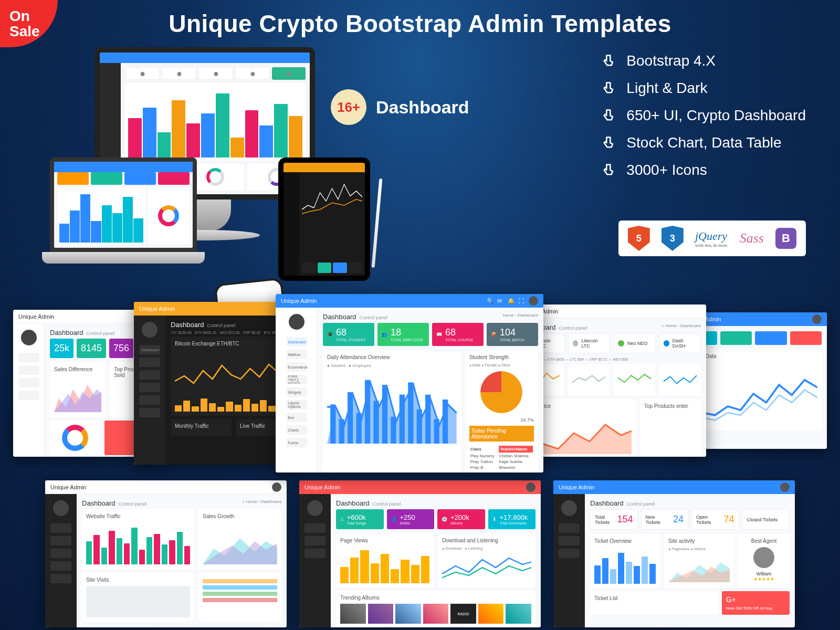 The width and height of the screenshot is (840, 630). What do you see at coordinates (423, 107) in the screenshot?
I see `dashboard-count-label: Dashboard` at bounding box center [423, 107].